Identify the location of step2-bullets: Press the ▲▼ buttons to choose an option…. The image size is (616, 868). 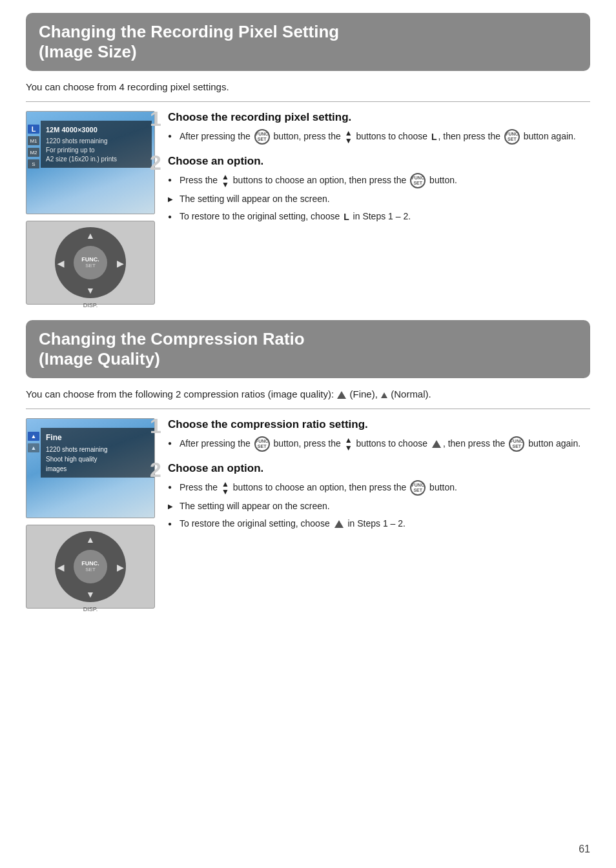
(379, 199).